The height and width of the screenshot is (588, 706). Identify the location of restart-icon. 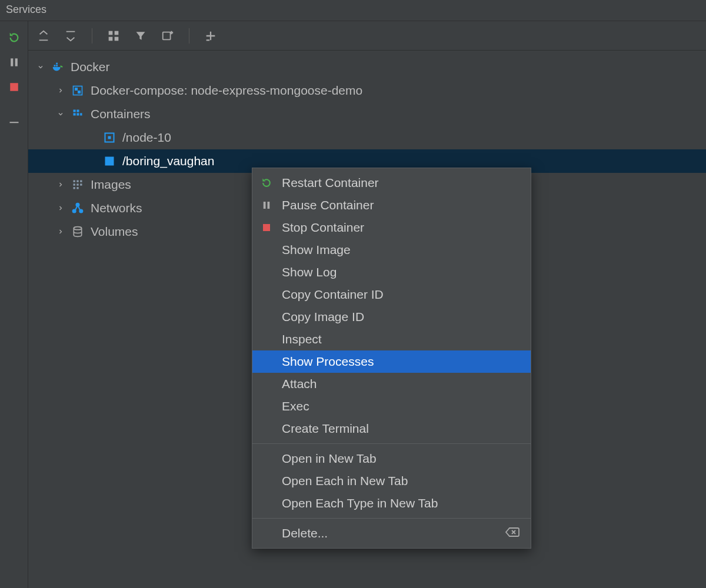
(267, 183).